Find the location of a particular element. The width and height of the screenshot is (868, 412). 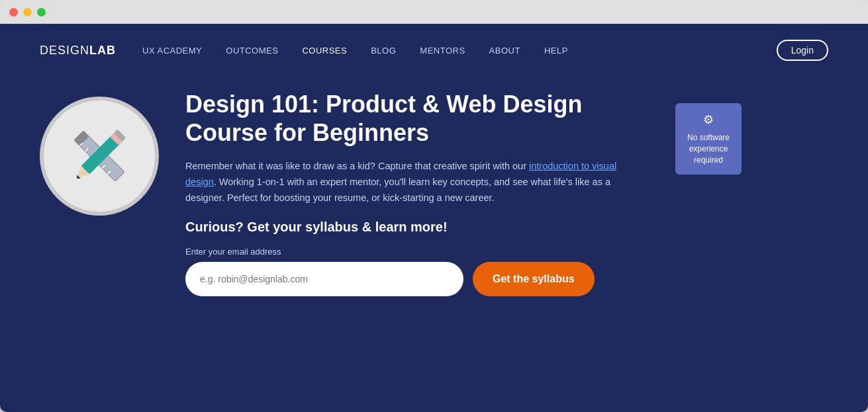

titlebar is located at coordinates (434, 12).